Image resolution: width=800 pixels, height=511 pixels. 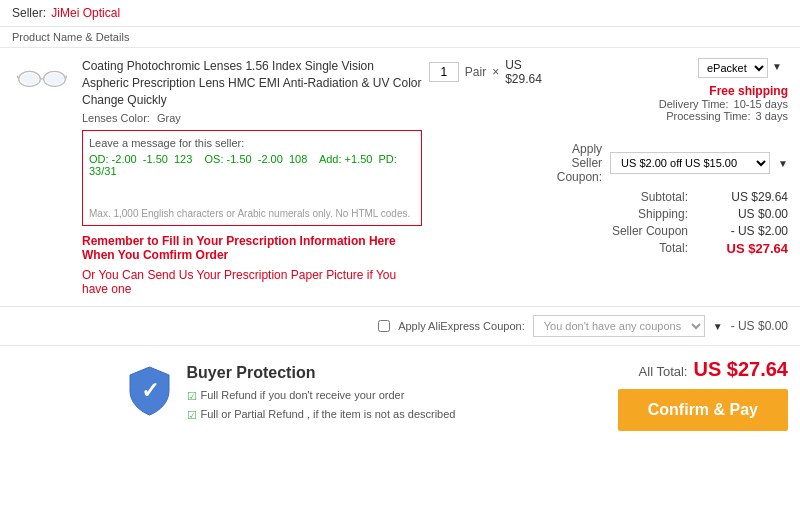 I want to click on message-label: Leave a message for this seller:, so click(x=252, y=143).